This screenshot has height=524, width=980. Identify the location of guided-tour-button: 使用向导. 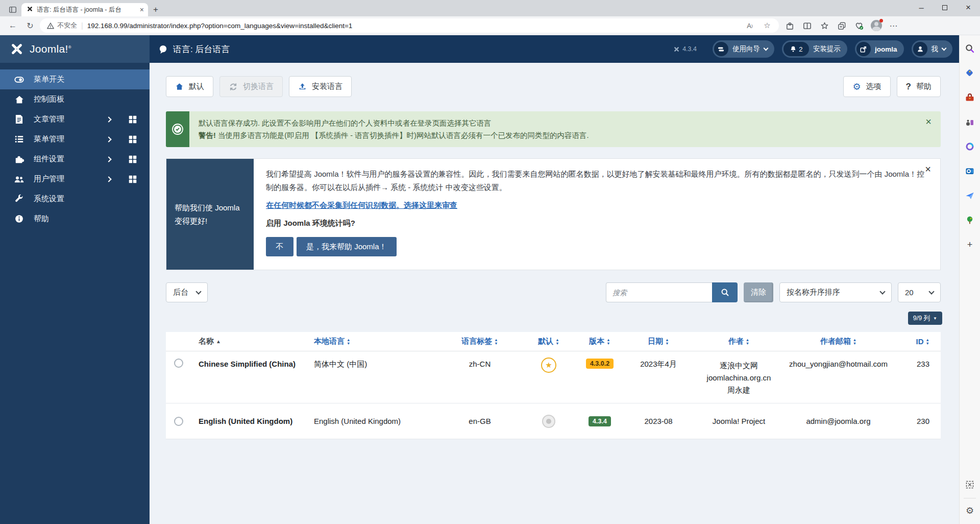
(743, 49).